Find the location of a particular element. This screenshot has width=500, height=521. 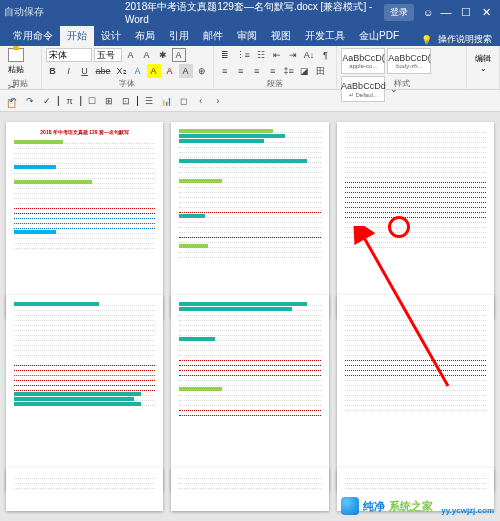

watermark-logo-icon is located at coordinates (350, 506).